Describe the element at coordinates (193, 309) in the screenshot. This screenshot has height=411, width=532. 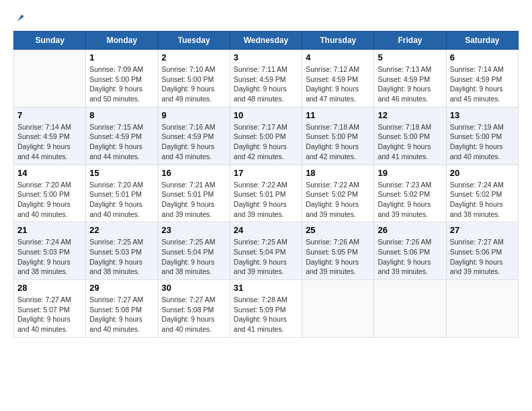
I see `calendar-cell: 30Sunrise: 7:27 AMSunset: 5:08 PMDayligh…` at that location.